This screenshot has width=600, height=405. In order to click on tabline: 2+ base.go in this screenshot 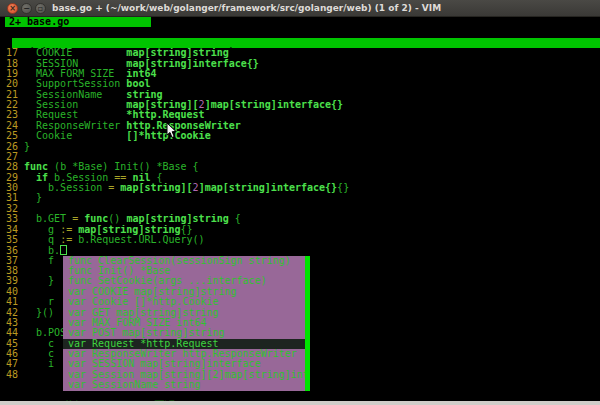, I will do `click(300, 22)`.